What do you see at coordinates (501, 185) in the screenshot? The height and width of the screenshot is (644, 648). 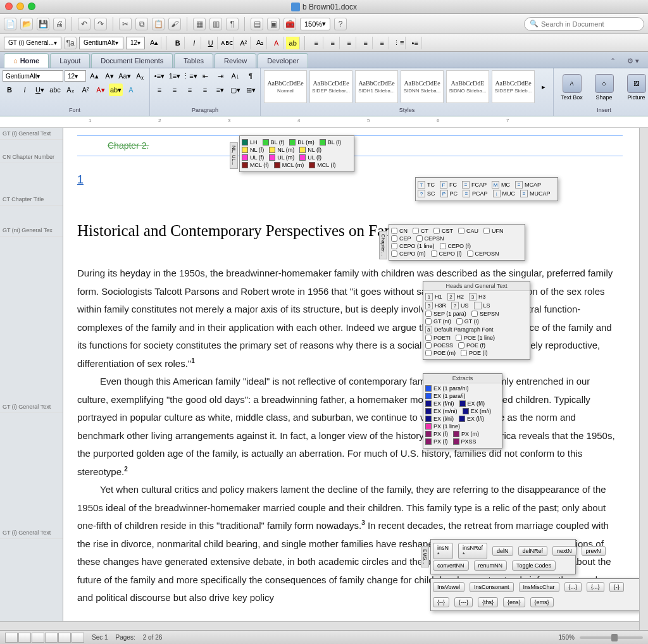 I see `caption-style: MMC` at bounding box center [501, 185].